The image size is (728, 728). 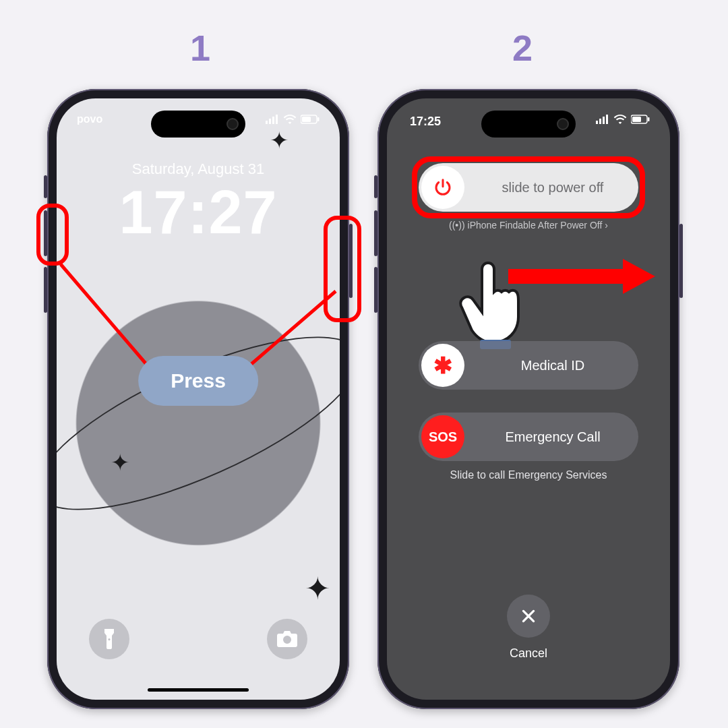 What do you see at coordinates (528, 225) in the screenshot?
I see `findable-after-poweroff-text: ((•))iPhone Findable After Power Off›` at bounding box center [528, 225].